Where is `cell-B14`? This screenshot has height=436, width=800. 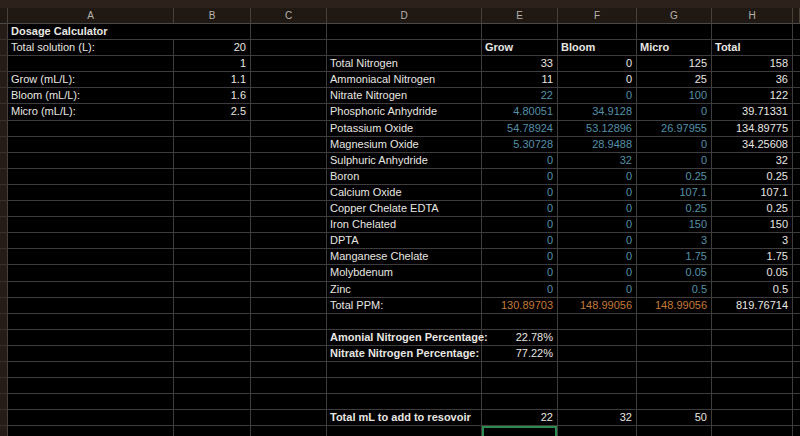 cell-B14 is located at coordinates (212, 241).